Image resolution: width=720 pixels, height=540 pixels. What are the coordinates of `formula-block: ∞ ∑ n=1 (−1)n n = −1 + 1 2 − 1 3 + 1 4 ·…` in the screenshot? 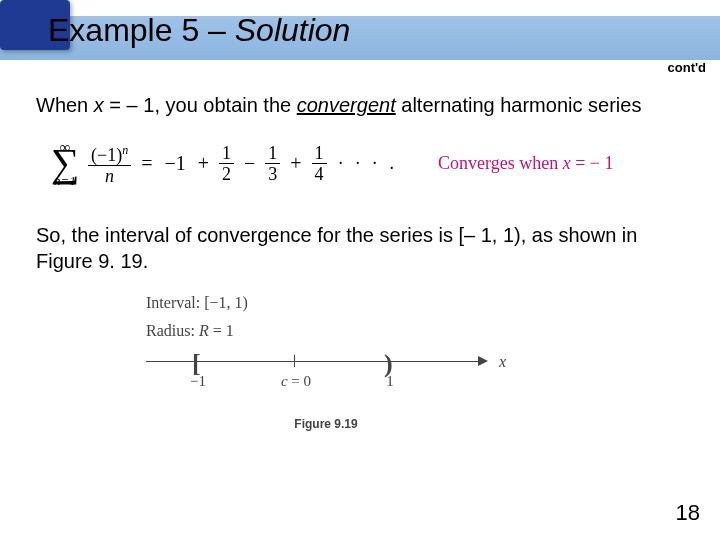 It's located at (365, 163).